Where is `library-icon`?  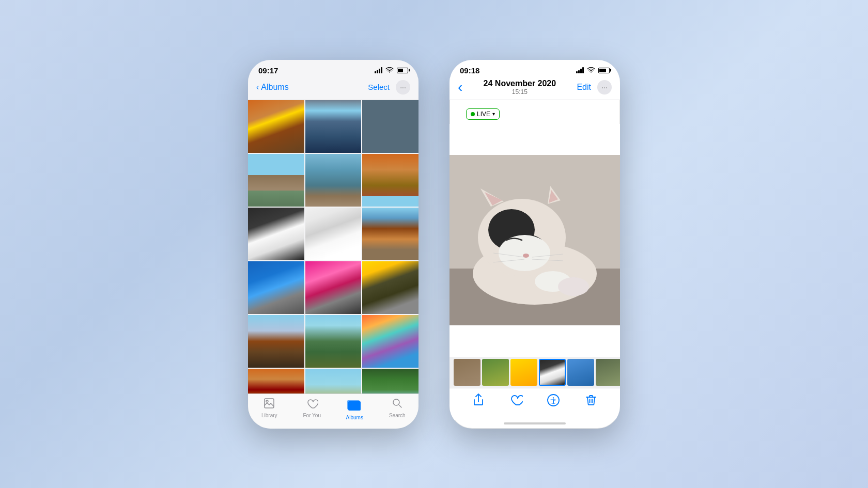
library-icon is located at coordinates (269, 404).